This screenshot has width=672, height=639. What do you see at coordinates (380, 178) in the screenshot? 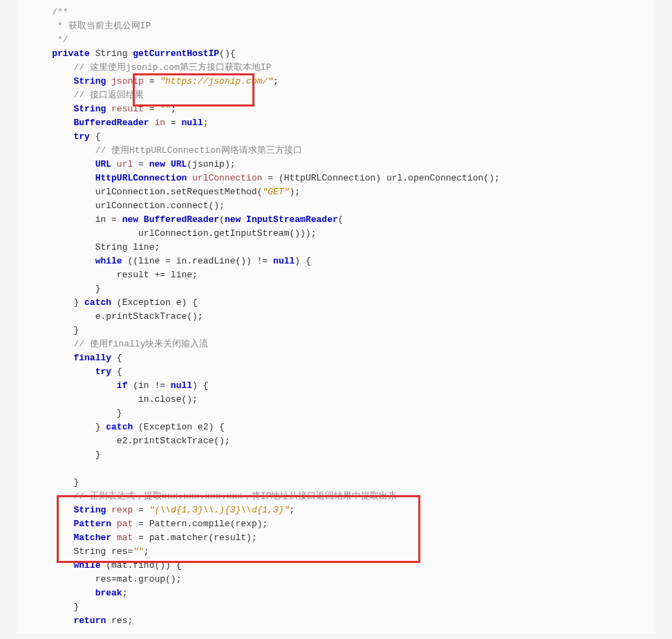
I see `tail: = (HttpURLConnection) url.openConnection…` at bounding box center [380, 178].